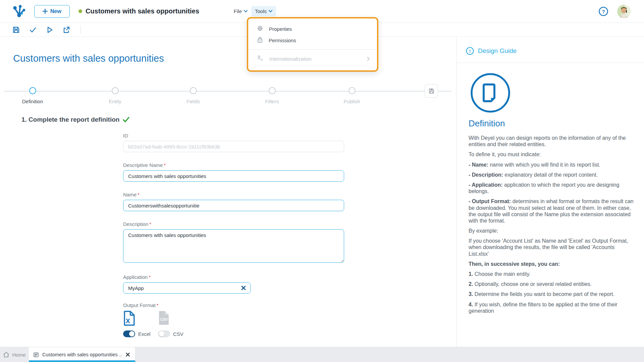  What do you see at coordinates (33, 30) in the screenshot?
I see `validate-button` at bounding box center [33, 30].